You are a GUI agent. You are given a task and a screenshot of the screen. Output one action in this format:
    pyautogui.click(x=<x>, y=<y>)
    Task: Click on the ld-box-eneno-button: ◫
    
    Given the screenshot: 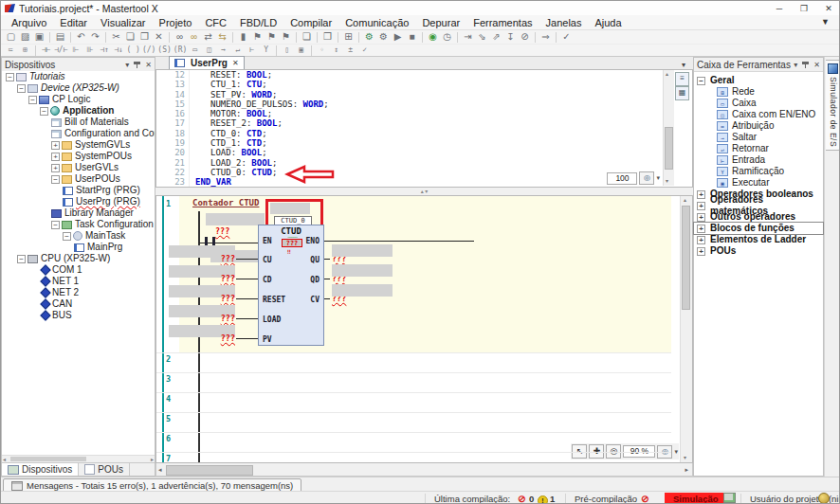 What is the action you would take?
    pyautogui.click(x=209, y=50)
    